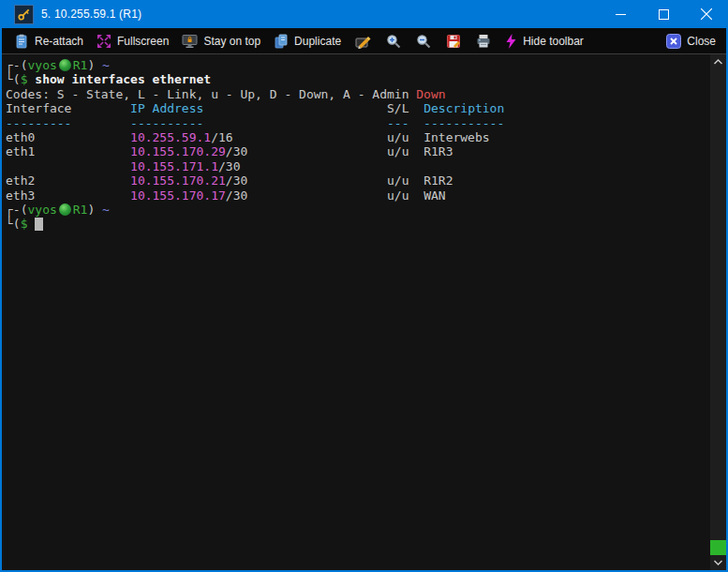  Describe the element at coordinates (544, 41) in the screenshot. I see `hide-toolbar-button: Hide toolbar` at that location.